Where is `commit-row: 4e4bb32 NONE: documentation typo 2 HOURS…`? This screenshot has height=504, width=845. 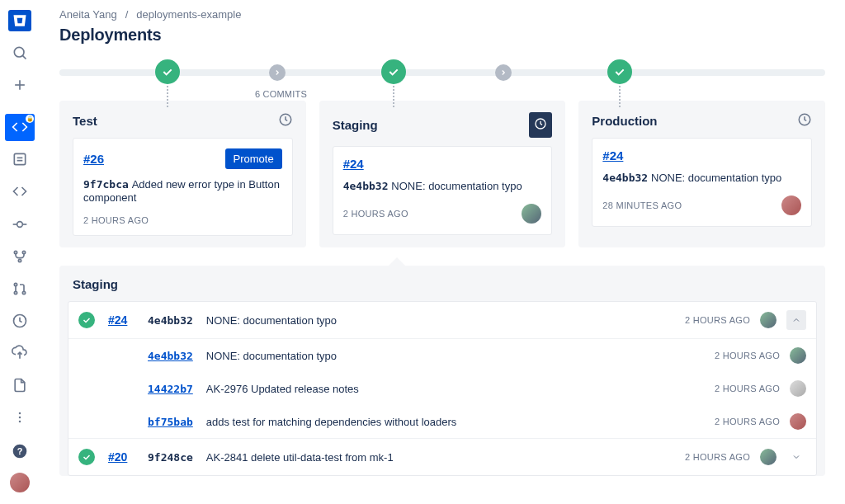 commit-row: 4e4bb32 NONE: documentation typo 2 HOURS… is located at coordinates (442, 356).